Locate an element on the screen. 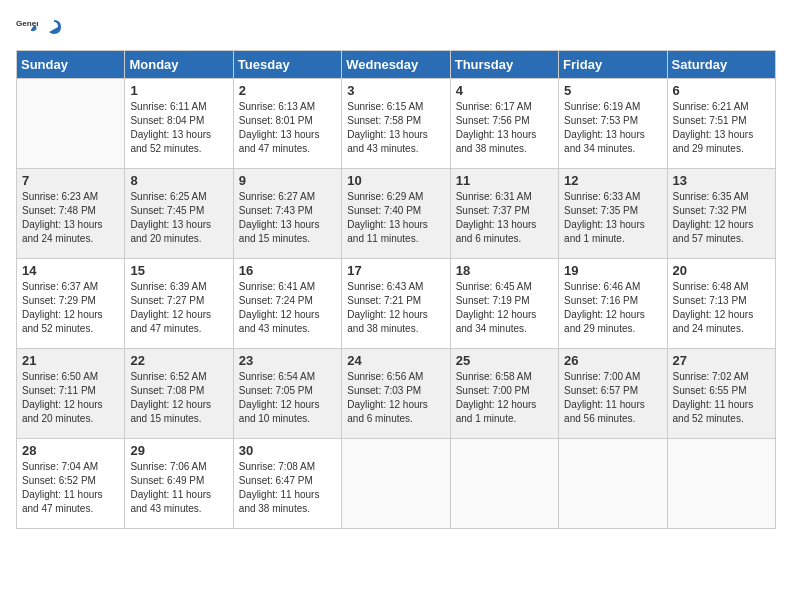  day-number: 16 is located at coordinates (288, 270).